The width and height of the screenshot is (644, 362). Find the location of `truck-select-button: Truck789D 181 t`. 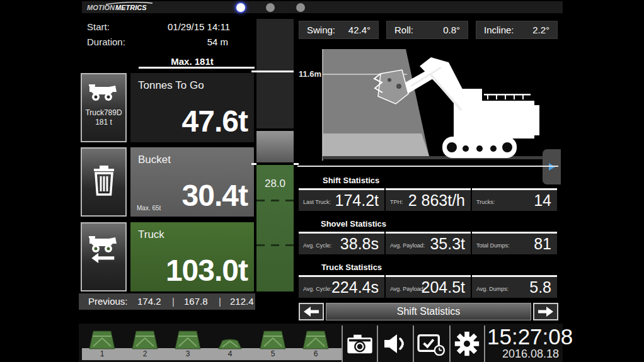

truck-select-button: Truck789D 181 t is located at coordinates (103, 108).